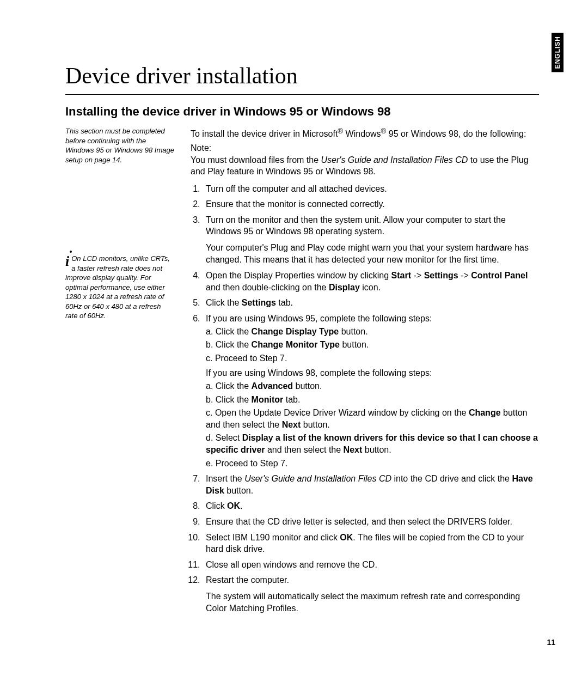  I want to click on sidebar-note-prereq: This section must be completed before co…, so click(120, 145).